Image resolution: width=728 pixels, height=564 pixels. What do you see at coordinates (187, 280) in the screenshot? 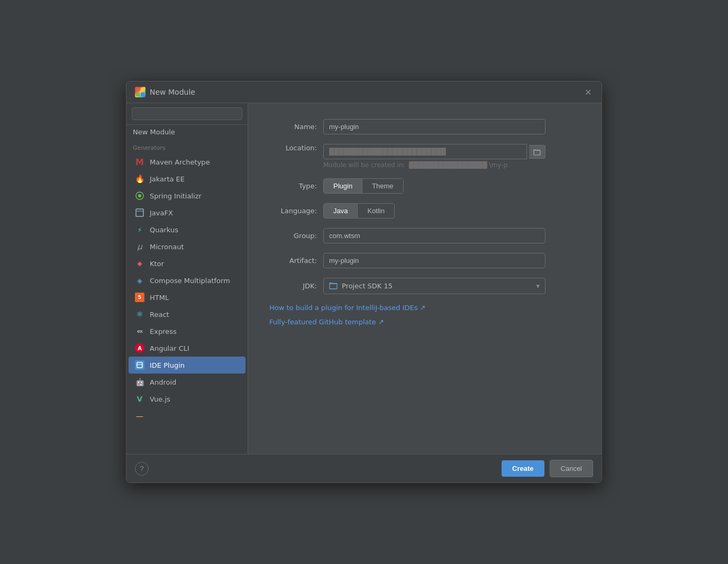
I see `sidebar-item-compose: ◈ Compose Multiplatform` at bounding box center [187, 280].